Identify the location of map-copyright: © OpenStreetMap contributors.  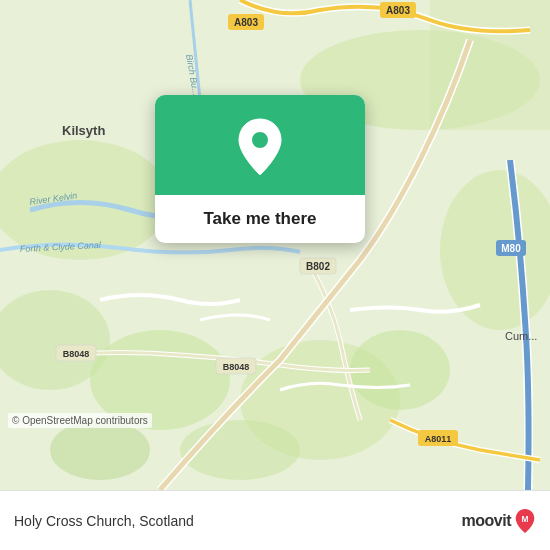
(80, 420).